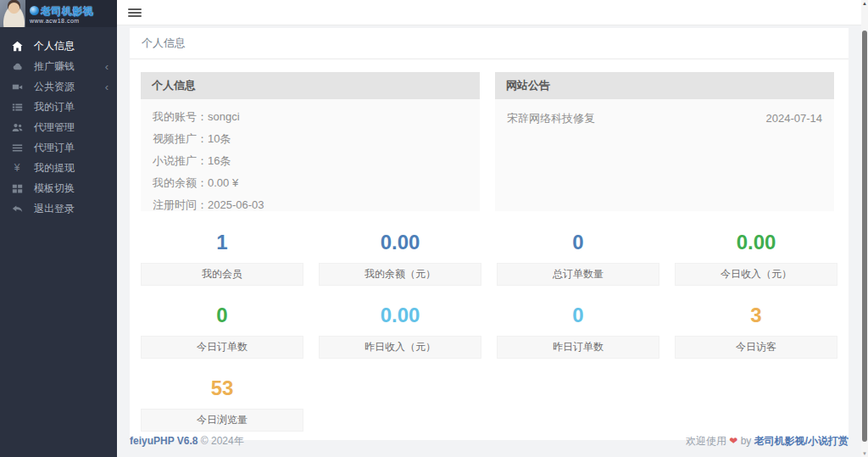 The height and width of the screenshot is (457, 868). What do you see at coordinates (17, 168) in the screenshot?
I see `yen-icon: ¥` at bounding box center [17, 168].